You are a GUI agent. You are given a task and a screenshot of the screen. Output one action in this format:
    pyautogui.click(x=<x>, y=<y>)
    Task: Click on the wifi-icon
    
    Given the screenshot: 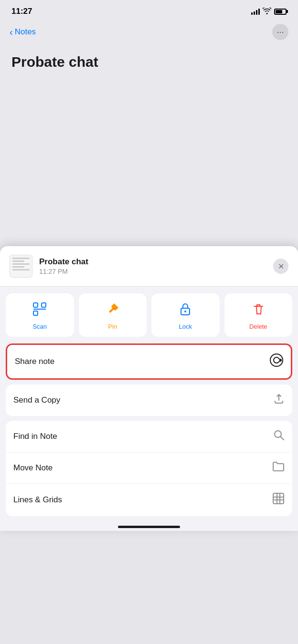 What is the action you would take?
    pyautogui.click(x=267, y=11)
    